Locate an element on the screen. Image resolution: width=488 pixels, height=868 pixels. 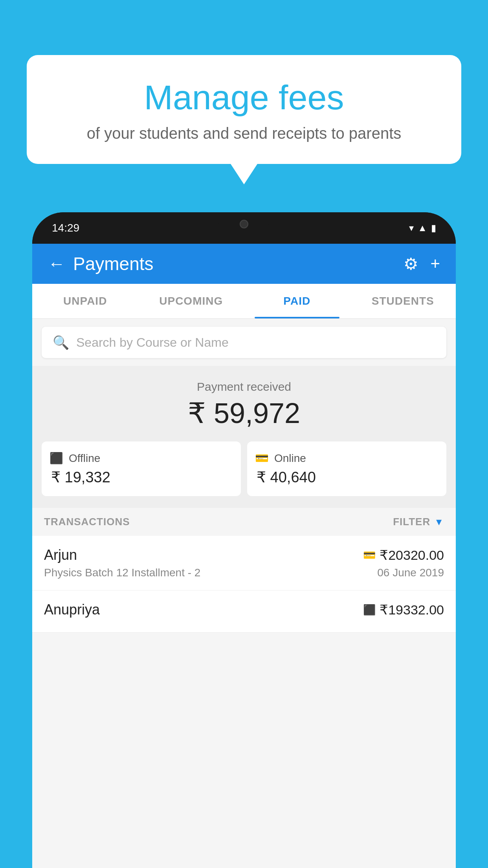
status-time: 14:29 is located at coordinates (66, 228).